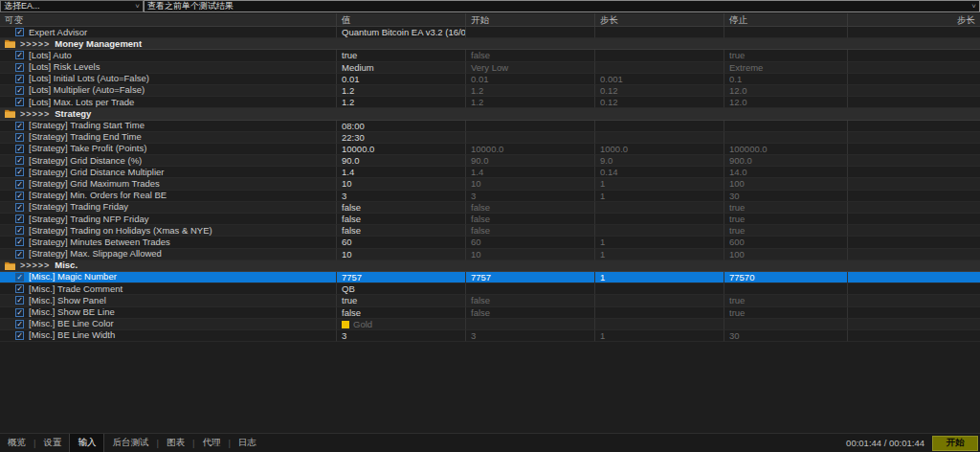  I want to click on start-cell: 60, so click(530, 242).